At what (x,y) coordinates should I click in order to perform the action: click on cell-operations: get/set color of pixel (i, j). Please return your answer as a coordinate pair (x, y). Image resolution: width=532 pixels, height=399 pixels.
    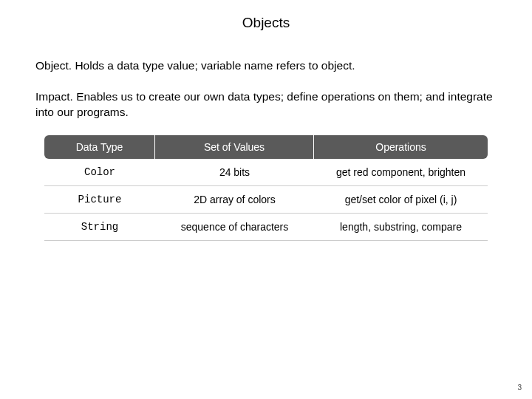
    Looking at the image, I should click on (400, 200).